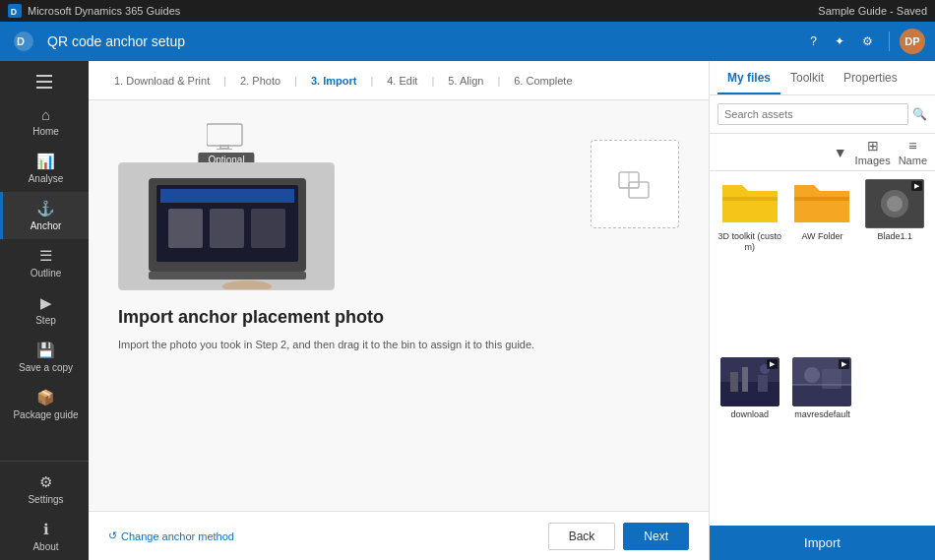 This screenshot has height=560, width=935. Describe the element at coordinates (46, 529) in the screenshot. I see `about-icon: ℹ` at that location.